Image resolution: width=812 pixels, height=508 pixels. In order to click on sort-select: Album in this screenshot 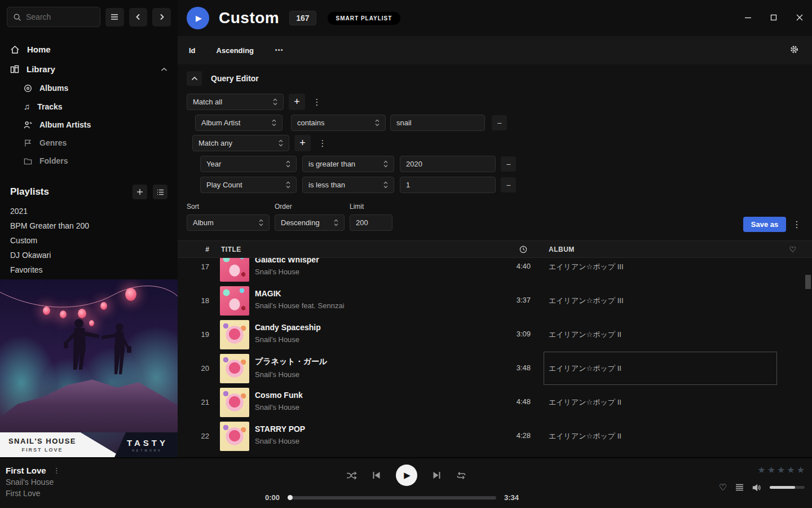, I will do `click(228, 222)`.